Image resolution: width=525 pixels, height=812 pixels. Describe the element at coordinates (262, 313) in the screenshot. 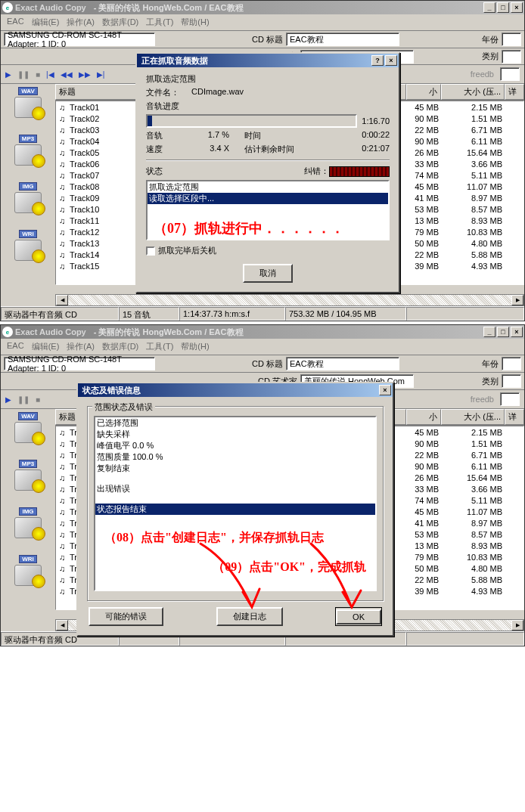

I see `statusbar: 驱动器中有音频 CD 15 音轨 1:14:37.73 h:m:s.f 753.…` at that location.